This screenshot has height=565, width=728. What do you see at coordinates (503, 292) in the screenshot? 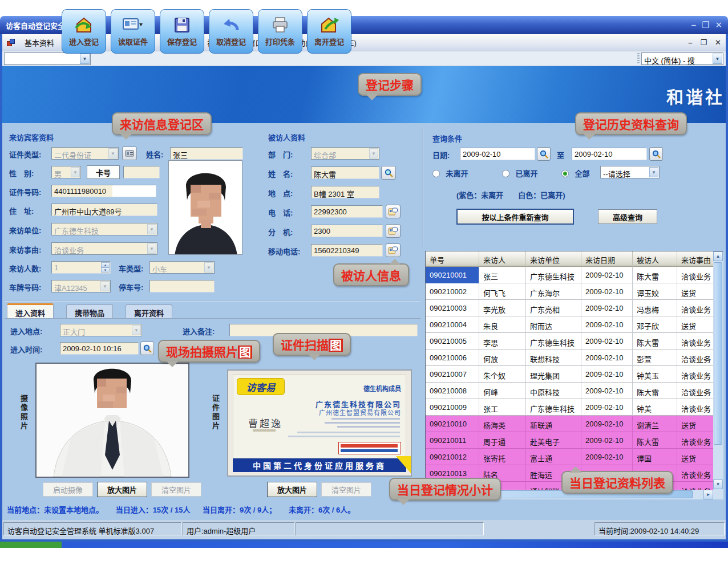
I see `table-cell-visitor: 何飞飞` at bounding box center [503, 292].